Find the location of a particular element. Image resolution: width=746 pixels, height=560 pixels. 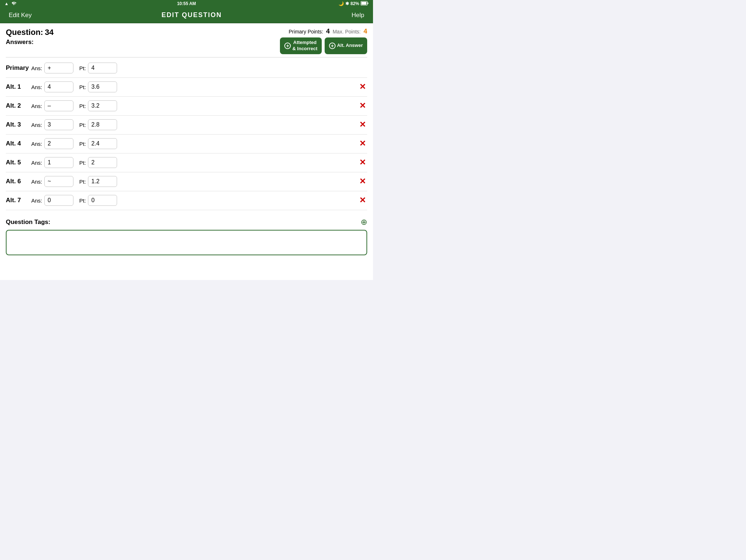

answer-row-primary: PrimaryAns:Pt: is located at coordinates (186, 68).